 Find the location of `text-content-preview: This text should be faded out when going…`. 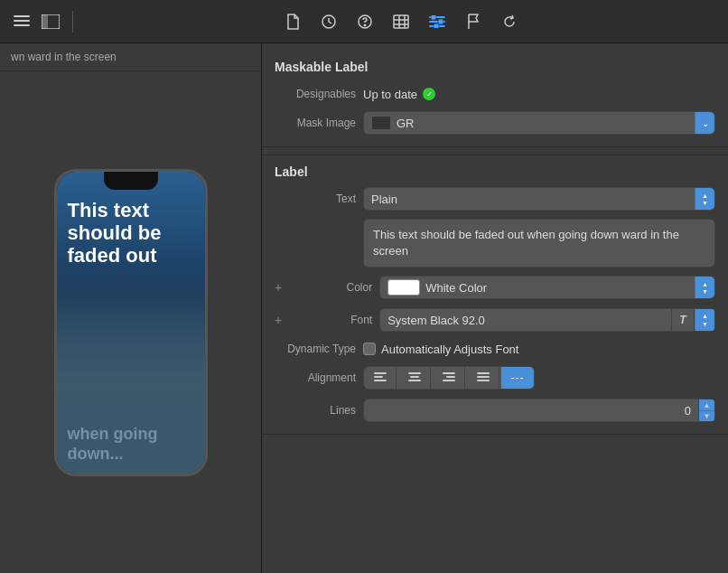

text-content-preview: This text should be faded out when going… is located at coordinates (539, 243).